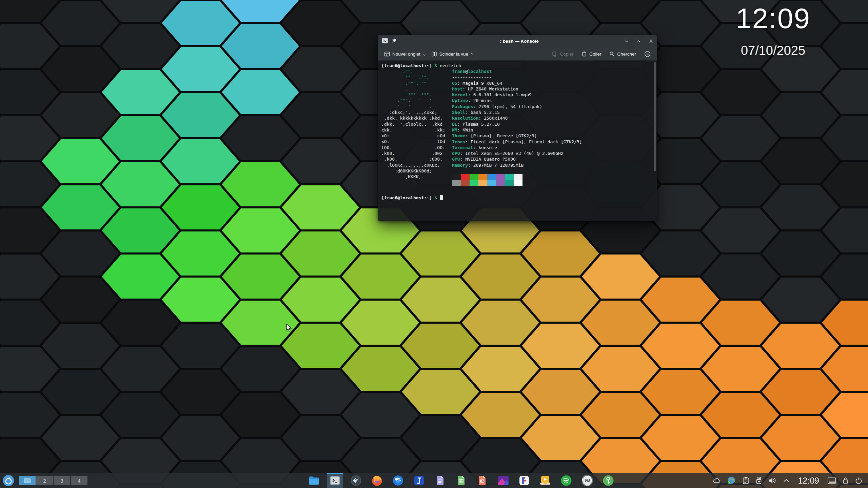 This screenshot has width=868, height=488. What do you see at coordinates (419, 481) in the screenshot?
I see `task-joplin` at bounding box center [419, 481].